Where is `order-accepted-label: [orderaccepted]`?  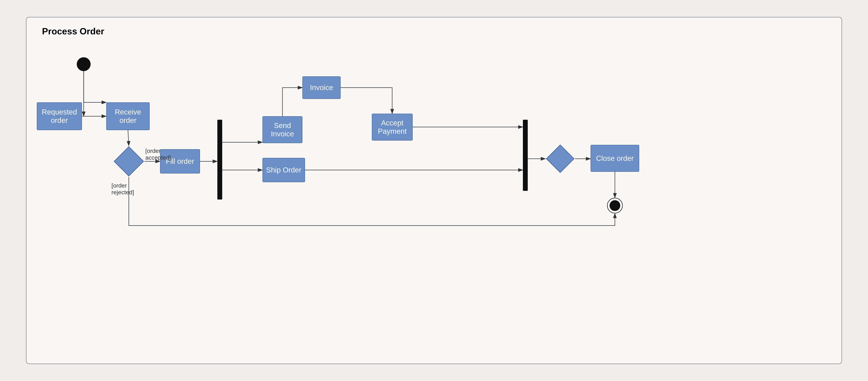 order-accepted-label: [orderaccepted] is located at coordinates (158, 154).